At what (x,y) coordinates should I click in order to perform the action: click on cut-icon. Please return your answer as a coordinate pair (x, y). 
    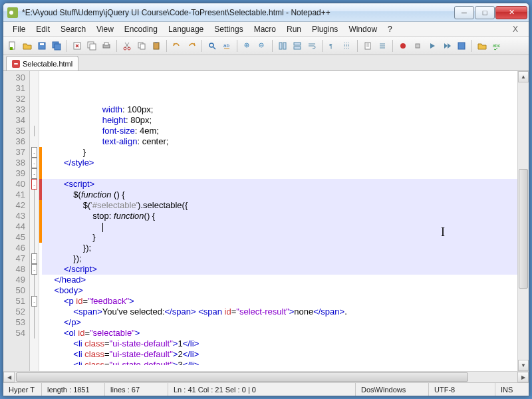
    Looking at the image, I should click on (127, 46).